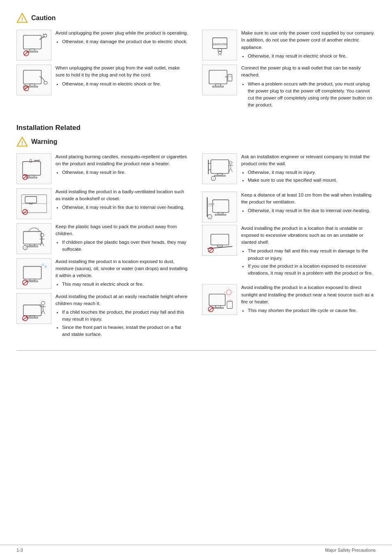  What do you see at coordinates (122, 169) in the screenshot?
I see `install-text-candles: Avoid placing burning candles, mosquito-…` at bounding box center [122, 169].